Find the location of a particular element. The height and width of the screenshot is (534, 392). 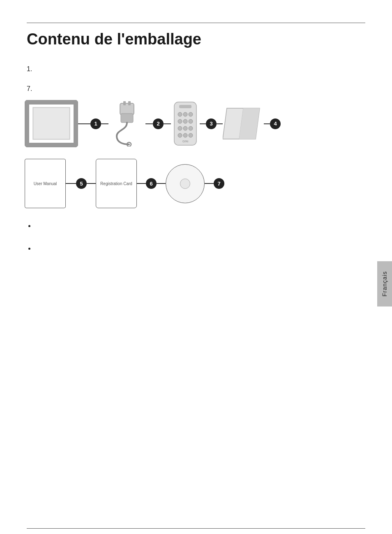

connector-5a is located at coordinates (71, 183).